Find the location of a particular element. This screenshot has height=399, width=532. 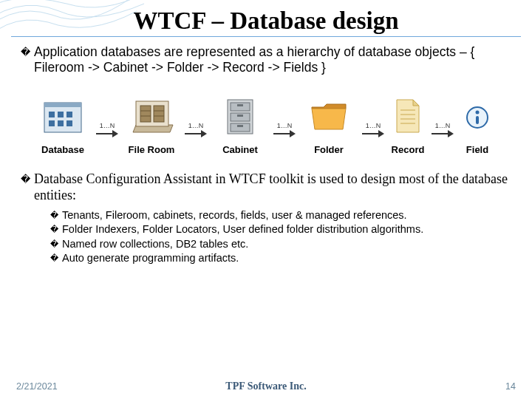

bullet-1: � Application databases are represented … is located at coordinates (265, 61).